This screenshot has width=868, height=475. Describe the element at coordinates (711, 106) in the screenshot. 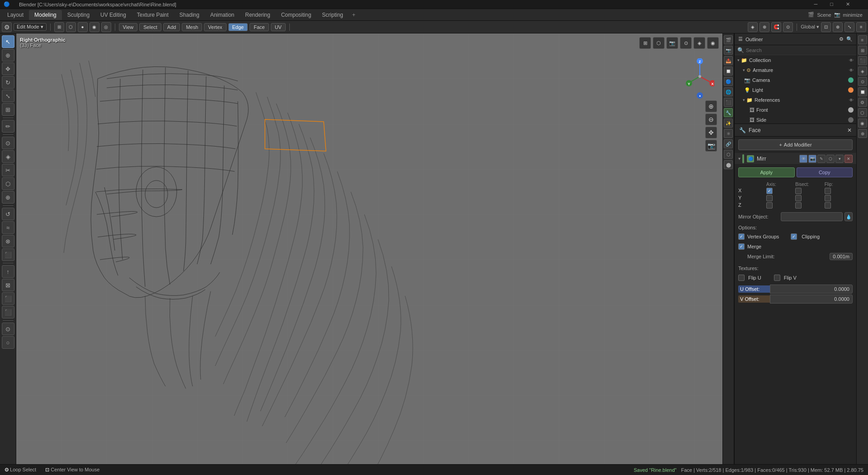

I see `nav-zoom-in: ⊕` at that location.